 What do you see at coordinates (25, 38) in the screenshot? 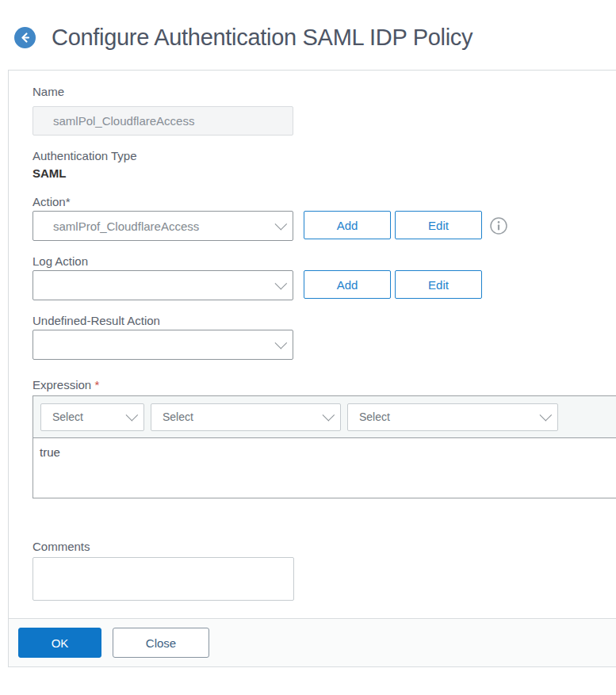
I see `back-arrow-icon` at bounding box center [25, 38].